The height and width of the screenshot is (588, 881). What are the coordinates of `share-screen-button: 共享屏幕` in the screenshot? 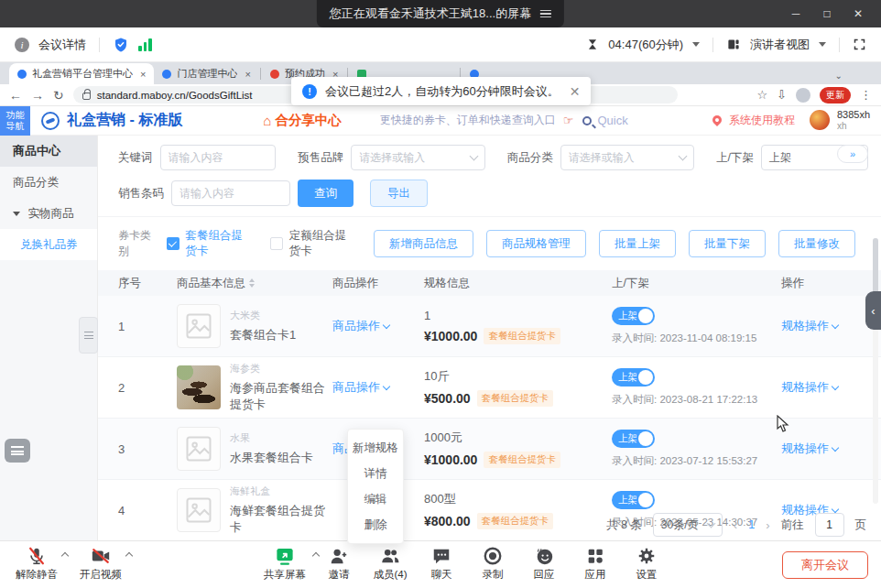 It's located at (285, 563).